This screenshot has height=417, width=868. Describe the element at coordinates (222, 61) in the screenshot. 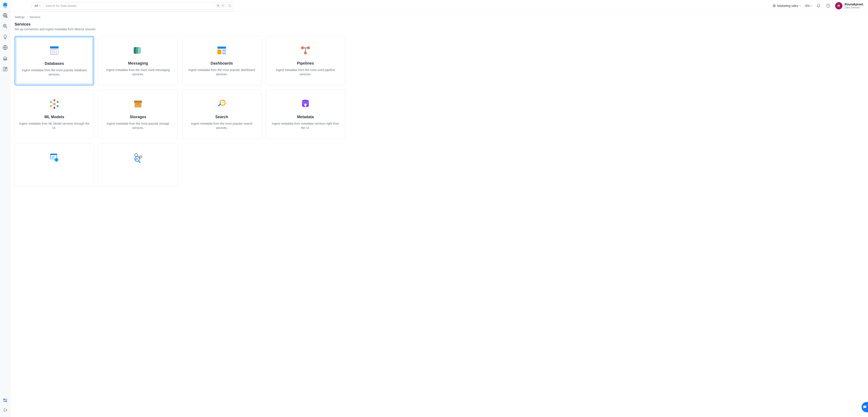

I see `service-card-dashboards: Dashboards Ingest metadata from the most…` at that location.